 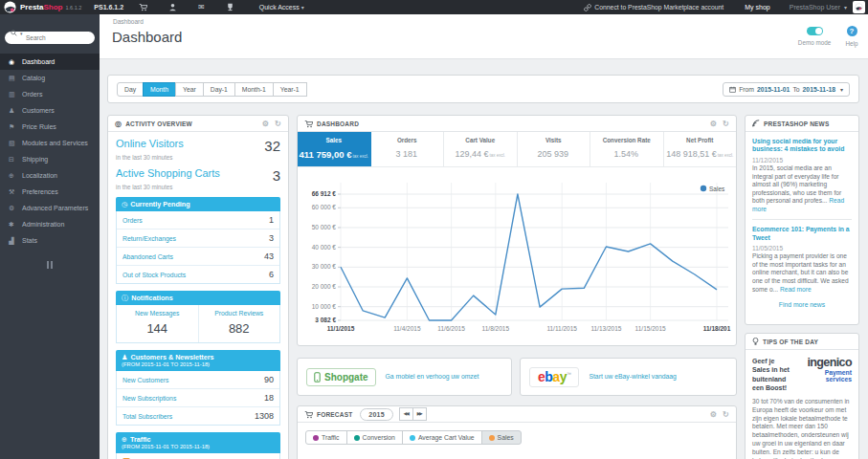 What do you see at coordinates (50, 265) in the screenshot?
I see `collapse-sidebar-icon` at bounding box center [50, 265].